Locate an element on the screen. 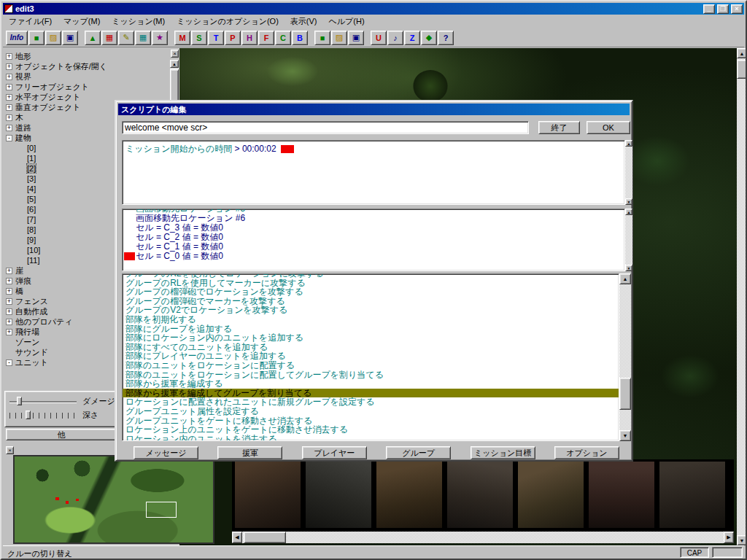 The width and height of the screenshot is (747, 560). condition-row: ミッション開始からの時間 > 00:00:02 is located at coordinates (374, 149).